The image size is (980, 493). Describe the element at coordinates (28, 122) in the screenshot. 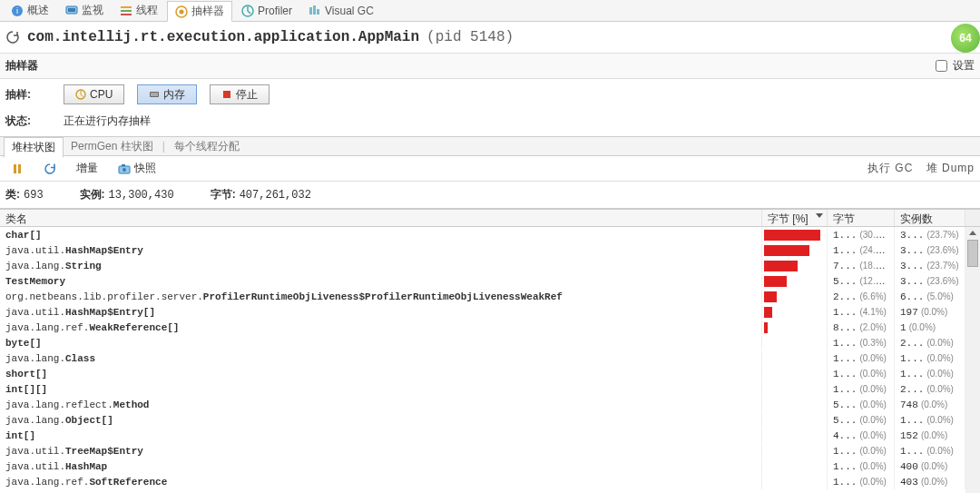

I see `state-label: 状态:` at that location.